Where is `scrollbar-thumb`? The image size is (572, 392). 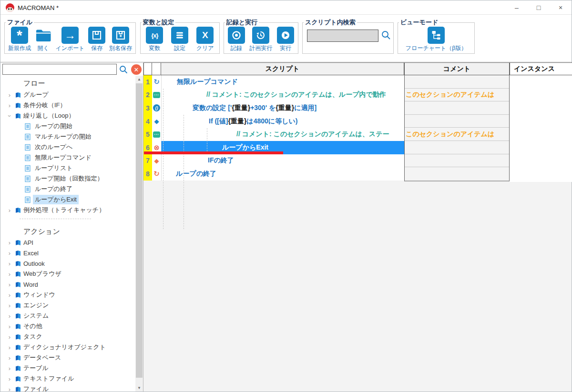
scrollbar-thumb is located at coordinates (139, 231).